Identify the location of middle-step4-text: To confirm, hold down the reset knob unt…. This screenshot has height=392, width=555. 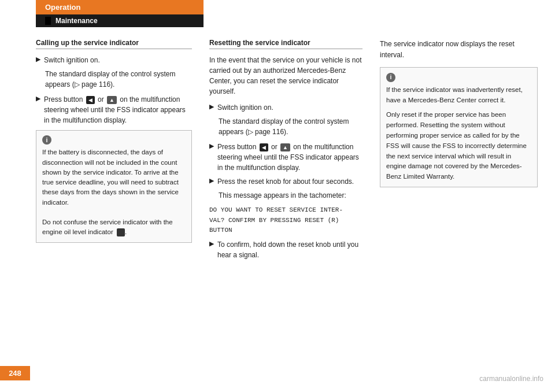
(290, 250).